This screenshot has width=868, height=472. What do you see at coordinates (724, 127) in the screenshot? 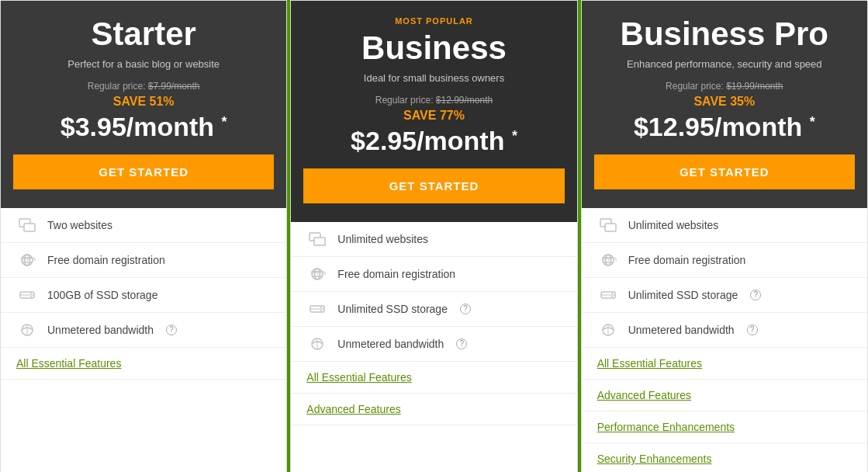
I see `current-price: $12.95/month *` at bounding box center [724, 127].